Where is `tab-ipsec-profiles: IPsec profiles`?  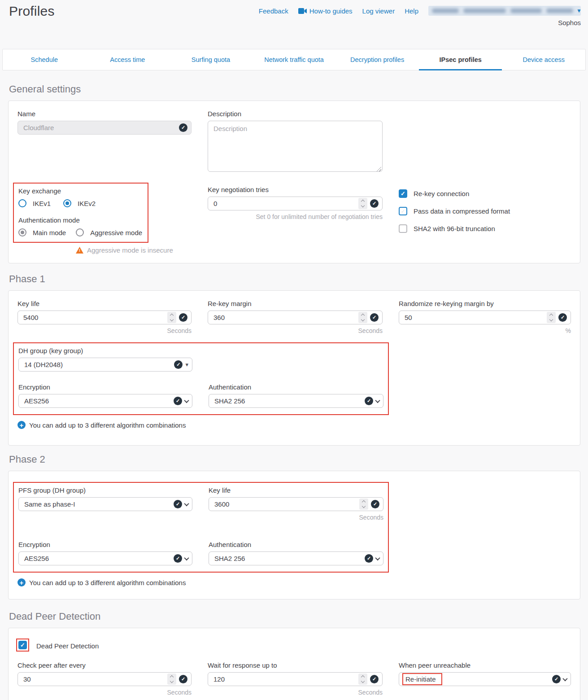
tab-ipsec-profiles: IPsec profiles is located at coordinates (461, 60).